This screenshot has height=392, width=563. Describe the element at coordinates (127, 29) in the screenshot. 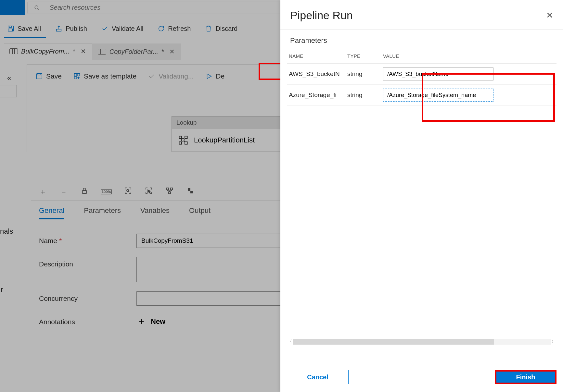

I see `validate-all-label: Validate All` at that location.